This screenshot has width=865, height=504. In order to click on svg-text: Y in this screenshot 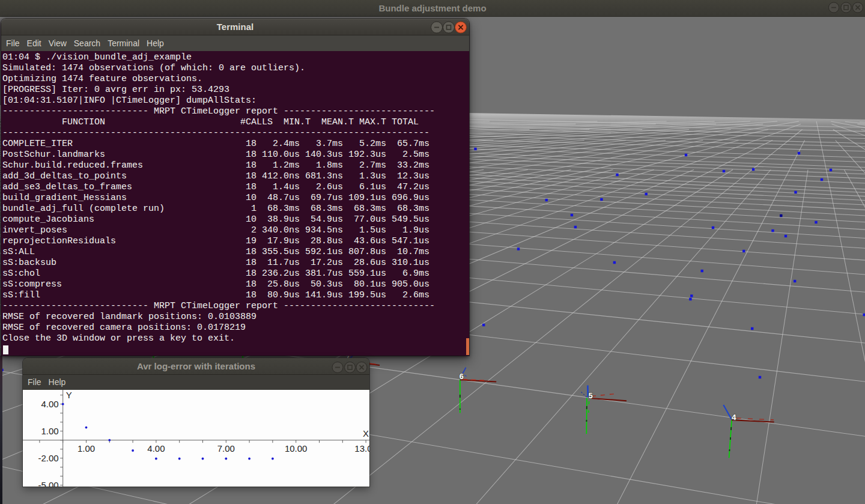, I will do `click(69, 395)`.